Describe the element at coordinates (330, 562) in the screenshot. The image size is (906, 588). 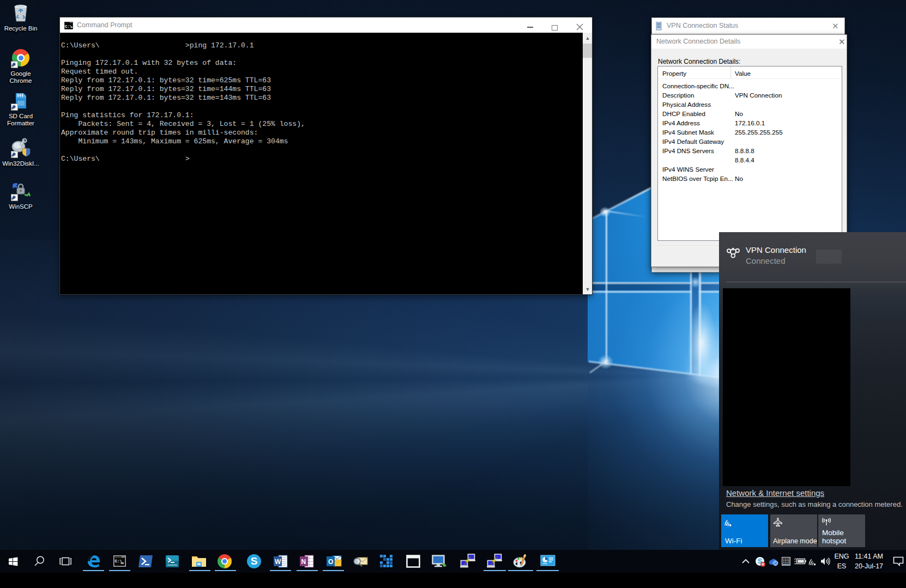
I see `svg-text: O` at that location.